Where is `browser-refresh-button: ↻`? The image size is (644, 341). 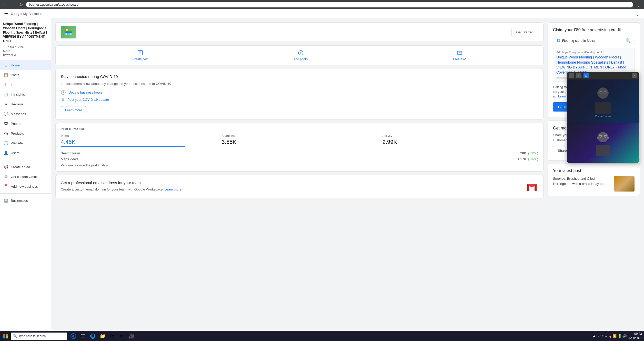
browser-refresh-button: ↻ is located at coordinates (21, 5).